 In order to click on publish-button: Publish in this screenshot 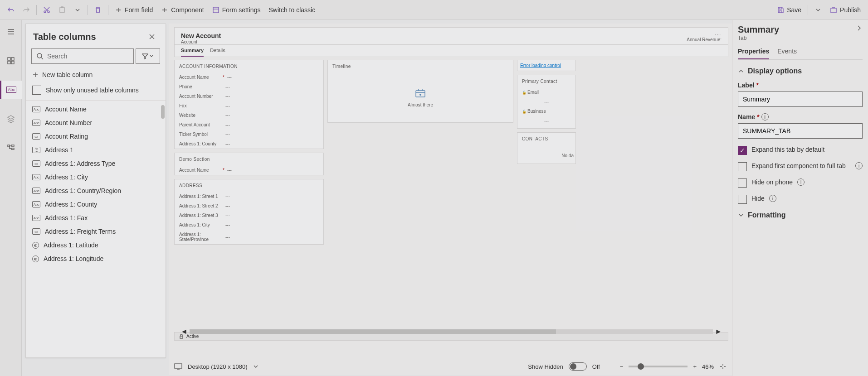, I will do `click(845, 10)`.